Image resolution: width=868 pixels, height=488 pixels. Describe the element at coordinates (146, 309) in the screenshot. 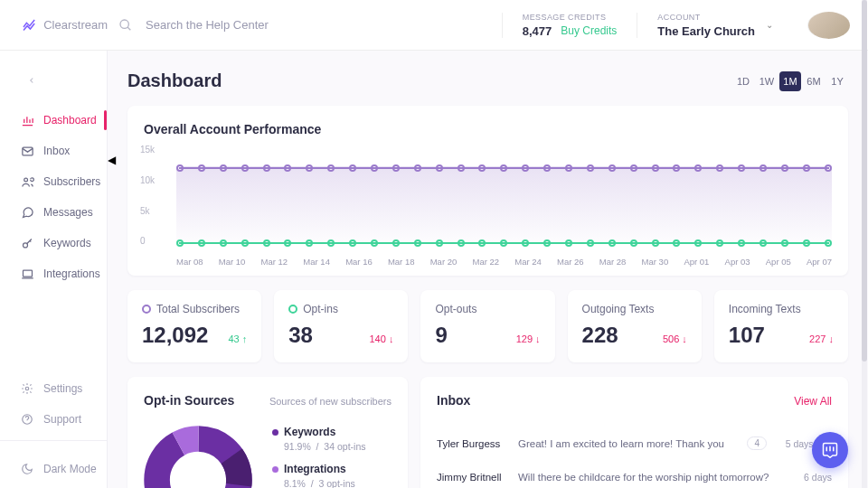

I see `ring-icon` at that location.